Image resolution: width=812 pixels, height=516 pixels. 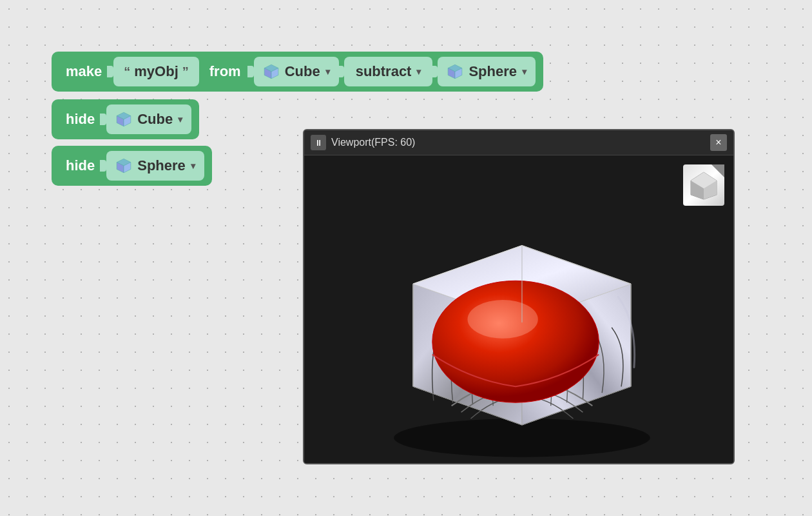 I want to click on make-label: make, so click(x=84, y=72).